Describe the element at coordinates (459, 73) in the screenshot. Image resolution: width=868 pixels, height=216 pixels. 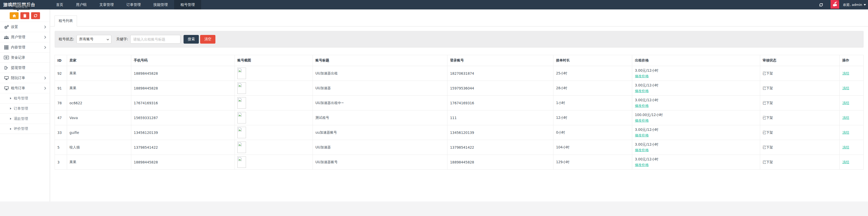
I see `table-row: 92 果果 18898445828 UU加速器出租 18270631874 25…` at that location.